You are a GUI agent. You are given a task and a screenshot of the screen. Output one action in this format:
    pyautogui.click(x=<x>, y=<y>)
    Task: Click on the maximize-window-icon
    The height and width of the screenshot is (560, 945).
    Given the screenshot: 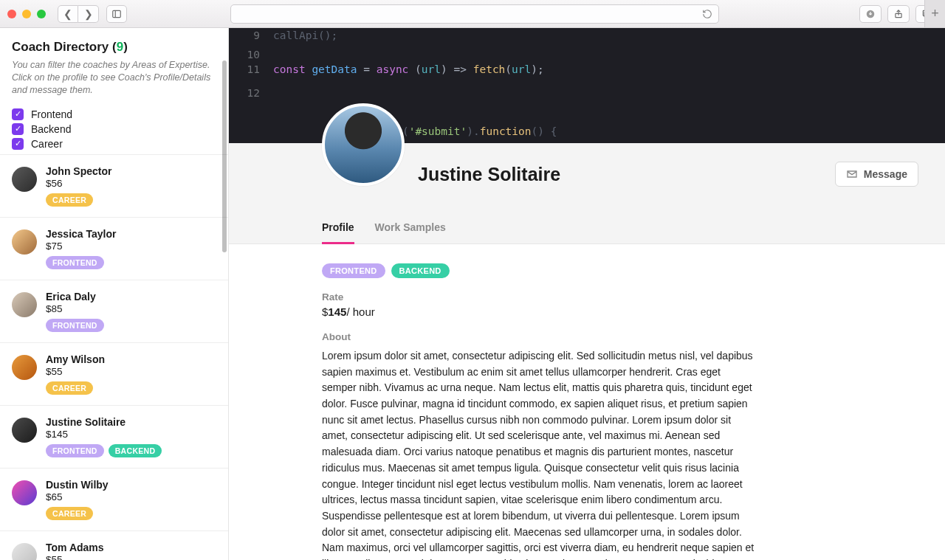 What is the action you would take?
    pyautogui.click(x=41, y=14)
    